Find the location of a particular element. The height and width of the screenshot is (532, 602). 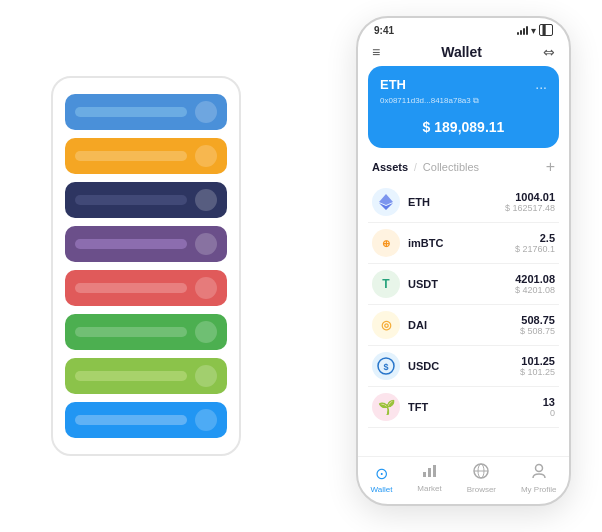

status-bar: 9:41 ▾ ▌ is located at coordinates (464, 29).